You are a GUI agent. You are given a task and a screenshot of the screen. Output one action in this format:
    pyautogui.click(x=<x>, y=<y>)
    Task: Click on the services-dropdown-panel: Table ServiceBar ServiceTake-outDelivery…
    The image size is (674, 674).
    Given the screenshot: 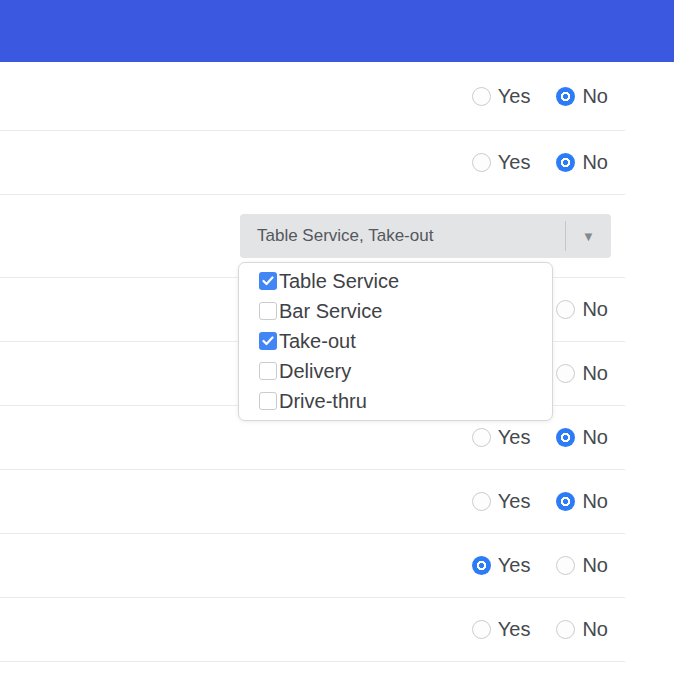 What is the action you would take?
    pyautogui.click(x=396, y=342)
    